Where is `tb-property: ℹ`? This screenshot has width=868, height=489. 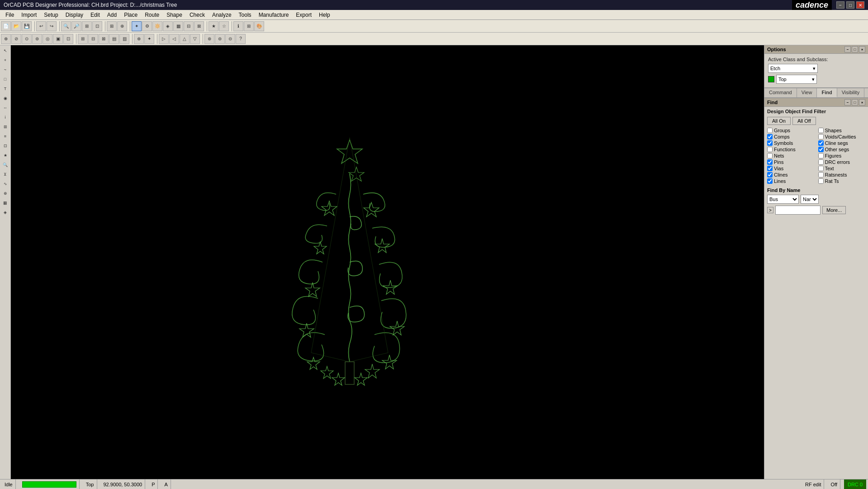 tb-property: ℹ is located at coordinates (238, 26).